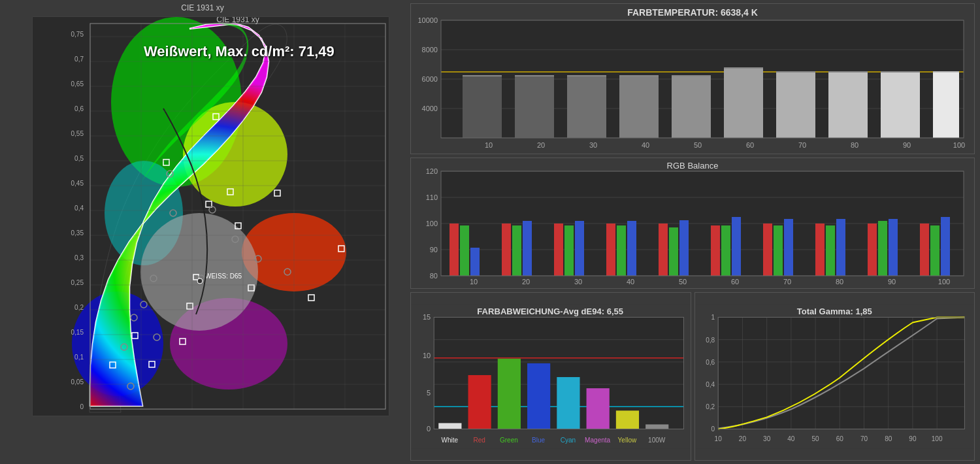  Describe the element at coordinates (550, 311) in the screenshot. I see `svg-text: FARBABWEICHUNG-Avg dE94: 6,55` at that location.